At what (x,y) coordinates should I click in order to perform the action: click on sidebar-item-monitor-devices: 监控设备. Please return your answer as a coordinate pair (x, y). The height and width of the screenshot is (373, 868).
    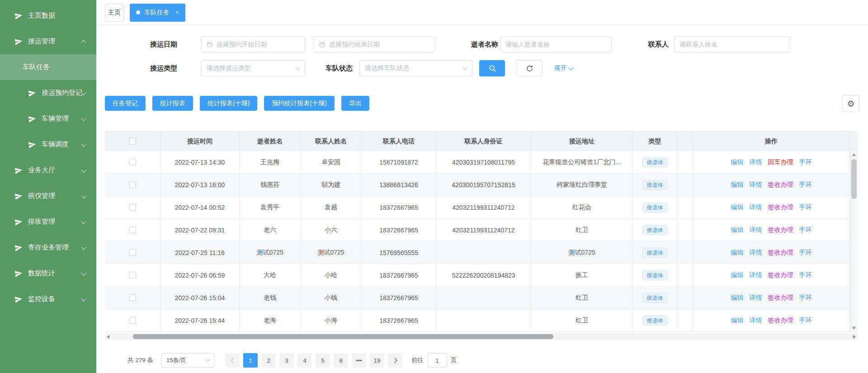
    Looking at the image, I should click on (48, 299).